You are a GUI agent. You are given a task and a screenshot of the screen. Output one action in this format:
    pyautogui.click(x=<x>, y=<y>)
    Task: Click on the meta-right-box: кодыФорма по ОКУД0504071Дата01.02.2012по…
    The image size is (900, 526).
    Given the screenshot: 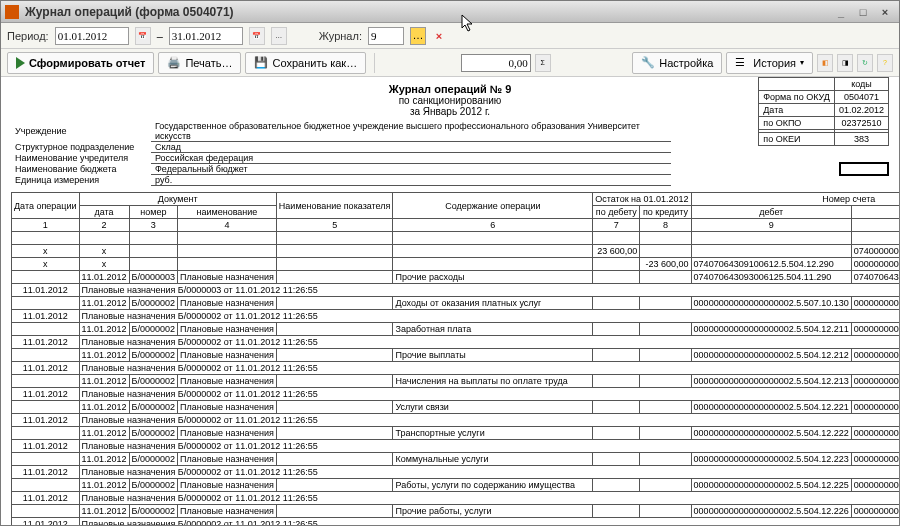 What is the action you would take?
    pyautogui.click(x=824, y=112)
    